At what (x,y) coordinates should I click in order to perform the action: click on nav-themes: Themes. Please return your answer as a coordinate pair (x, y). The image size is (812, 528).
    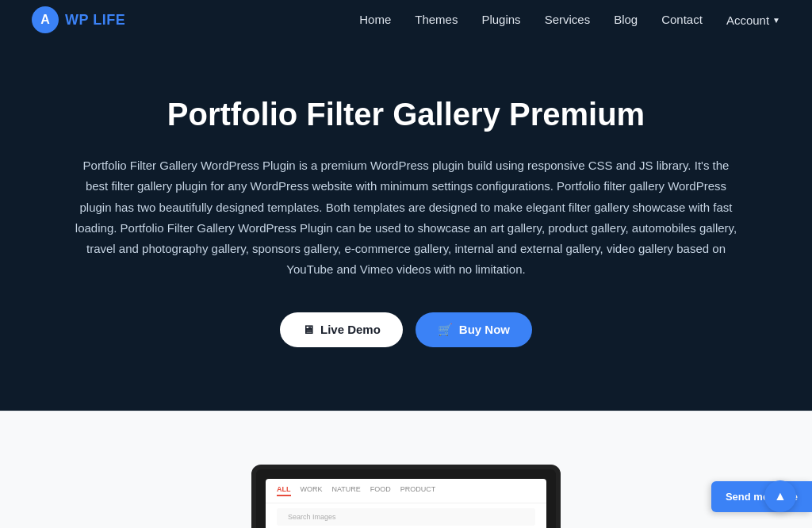
    Looking at the image, I should click on (436, 19).